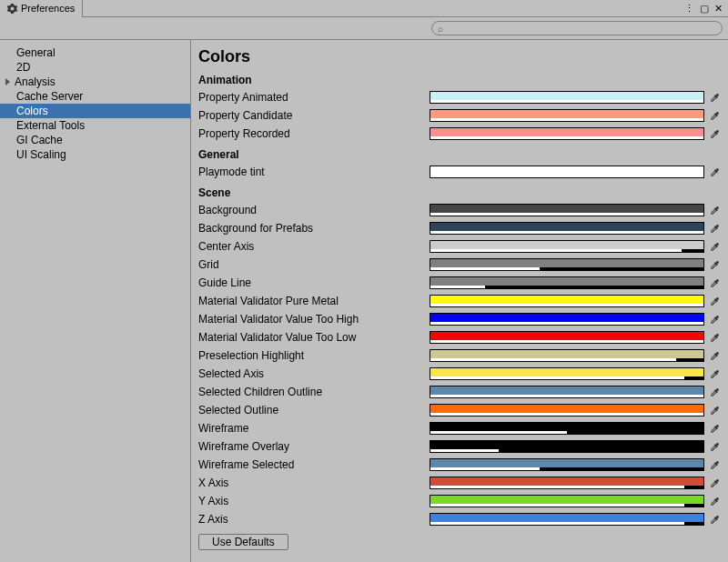 Image resolution: width=728 pixels, height=562 pixels. Describe the element at coordinates (24, 67) in the screenshot. I see `sidebar-item-label: 2D` at that location.